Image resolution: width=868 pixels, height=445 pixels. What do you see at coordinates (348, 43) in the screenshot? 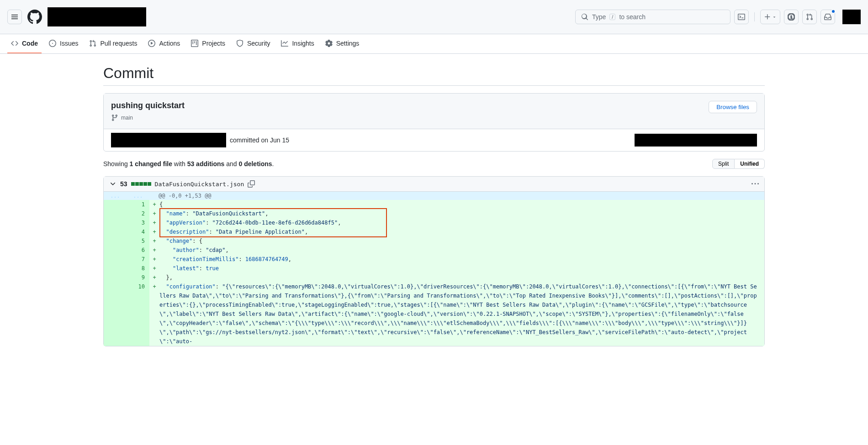
I see `nav-settings-label: Settings` at bounding box center [348, 43].